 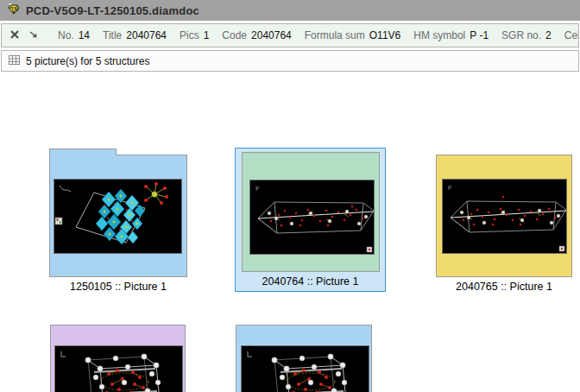 What do you see at coordinates (313, 35) in the screenshot?
I see `record-fields: No.14 Title2040764 Pics1 Code2040764 For…` at bounding box center [313, 35].